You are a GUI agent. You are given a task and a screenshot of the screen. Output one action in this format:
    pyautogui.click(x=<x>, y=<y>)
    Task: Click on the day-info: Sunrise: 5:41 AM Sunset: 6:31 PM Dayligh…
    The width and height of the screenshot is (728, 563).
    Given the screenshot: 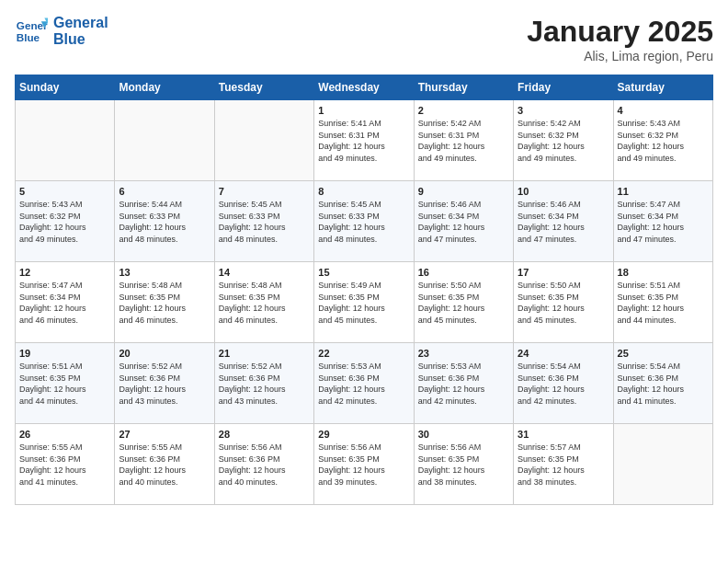 What is the action you would take?
    pyautogui.click(x=364, y=141)
    